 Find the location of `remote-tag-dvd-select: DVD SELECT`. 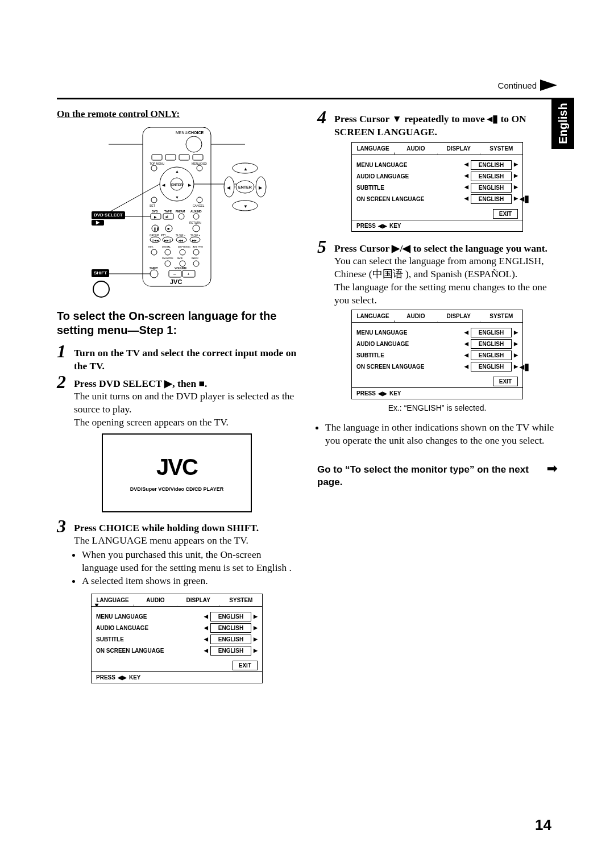

remote-tag-dvd-select: DVD SELECT is located at coordinates (108, 215).